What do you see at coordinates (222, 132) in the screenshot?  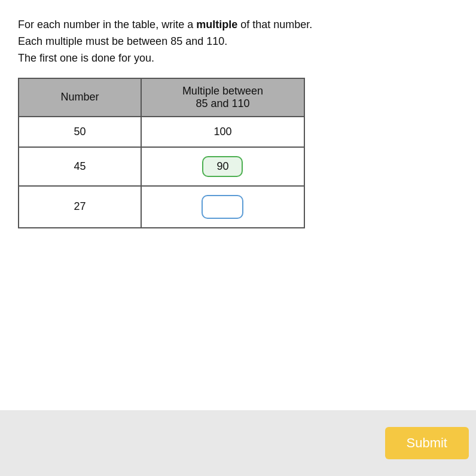 I see `answer-cell-static: 100` at bounding box center [222, 132].